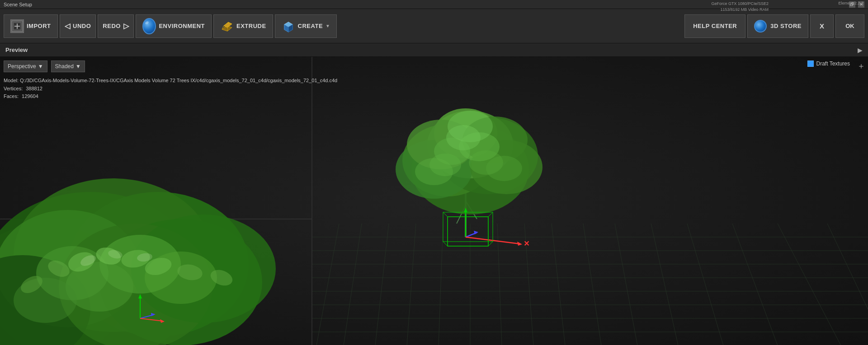 Image resolution: width=868 pixels, height=345 pixels. Describe the element at coordinates (306, 26) in the screenshot. I see `create-button: CREATE ▼` at that location.